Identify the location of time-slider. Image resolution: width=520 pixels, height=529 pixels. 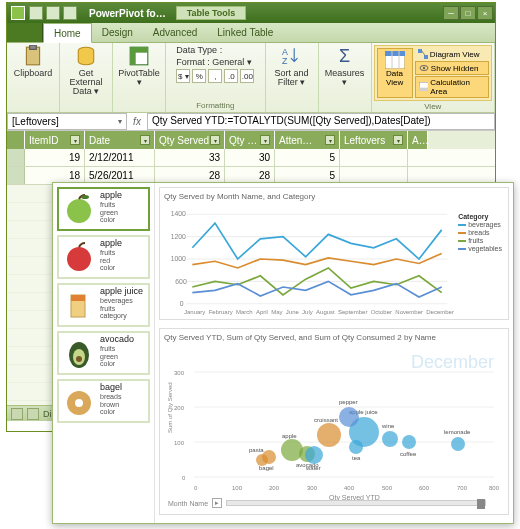
(356, 503).